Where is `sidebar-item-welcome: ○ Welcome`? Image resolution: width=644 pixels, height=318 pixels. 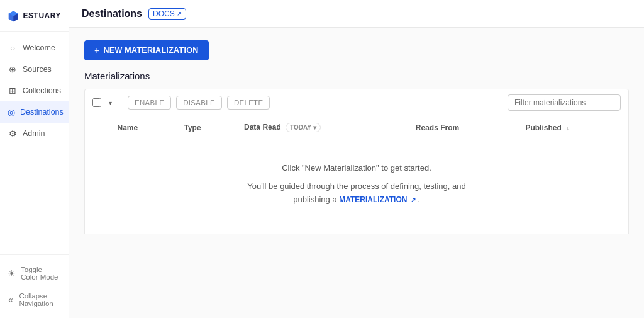 sidebar-item-welcome: ○ Welcome is located at coordinates (34, 48).